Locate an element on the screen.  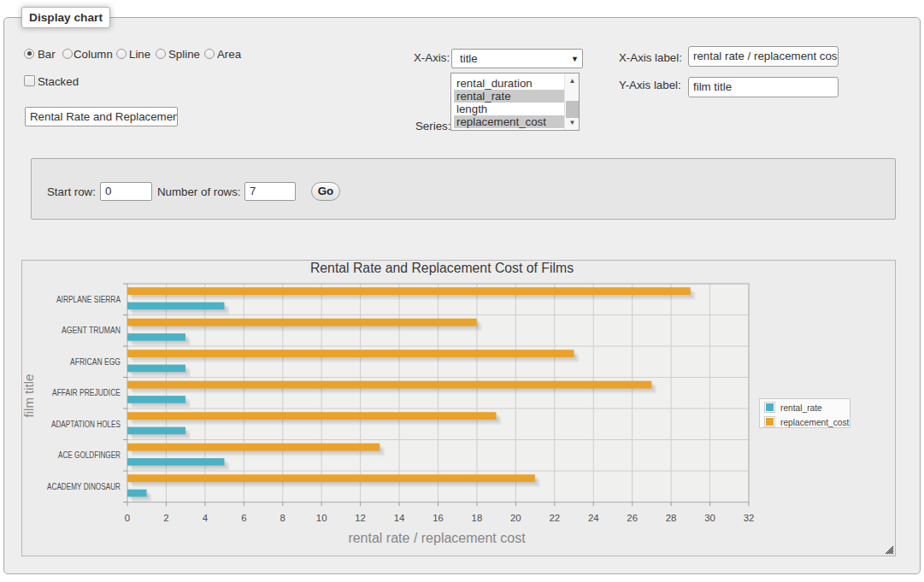
svg-text: AIRPLANE SIERRA is located at coordinates (89, 299).